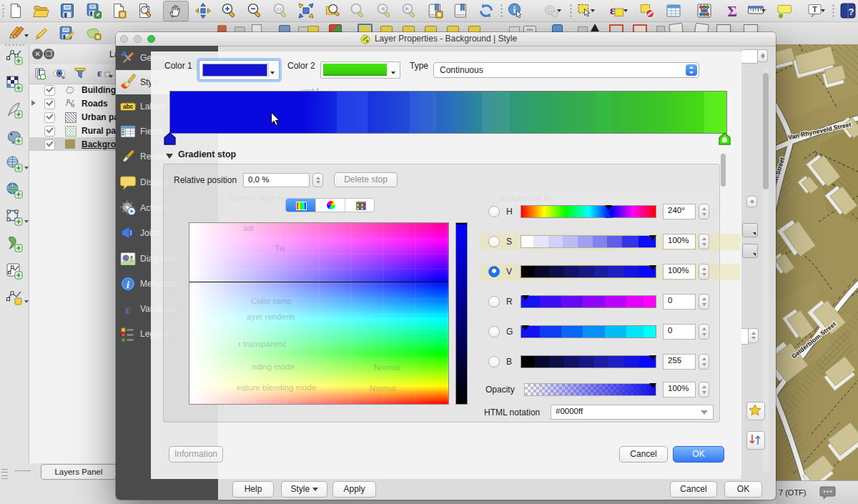 Image resolution: width=858 pixels, height=504 pixels. I want to click on close-panel-icon: ✕, so click(37, 54).